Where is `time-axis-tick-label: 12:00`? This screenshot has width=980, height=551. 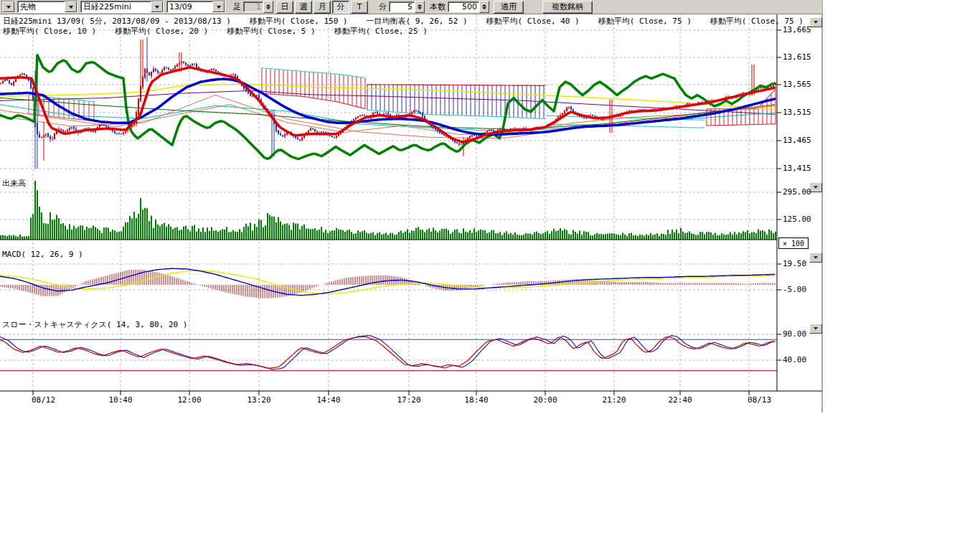 time-axis-tick-label: 12:00 is located at coordinates (189, 400).